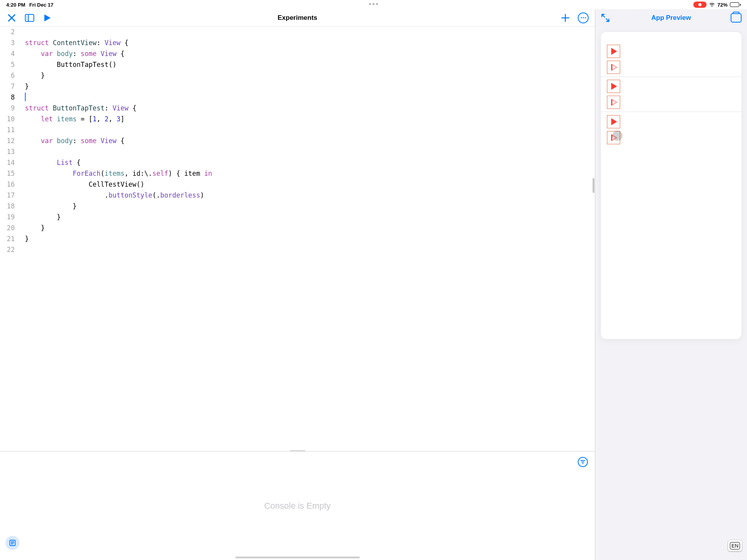 This screenshot has height=560, width=747. What do you see at coordinates (583, 462) in the screenshot?
I see `console-filter-button` at bounding box center [583, 462].